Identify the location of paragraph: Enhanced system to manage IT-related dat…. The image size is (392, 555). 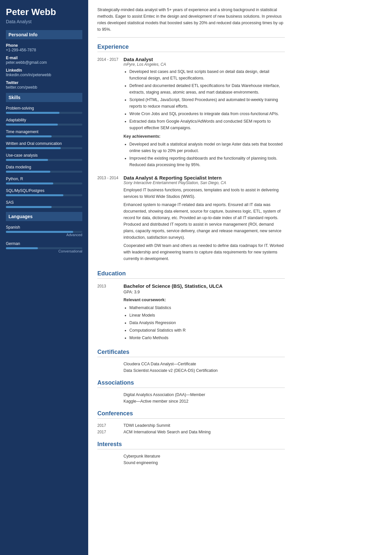
(204, 221).